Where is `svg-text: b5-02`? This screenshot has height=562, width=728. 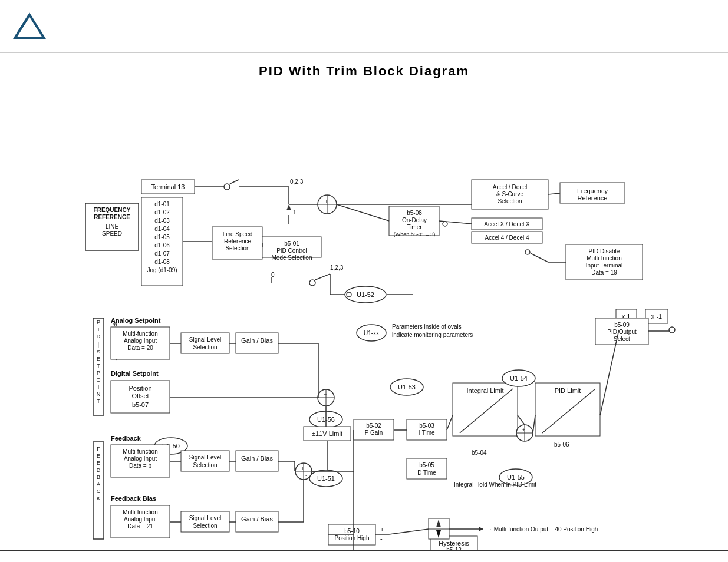
svg-text: b5-02 is located at coordinates (374, 425).